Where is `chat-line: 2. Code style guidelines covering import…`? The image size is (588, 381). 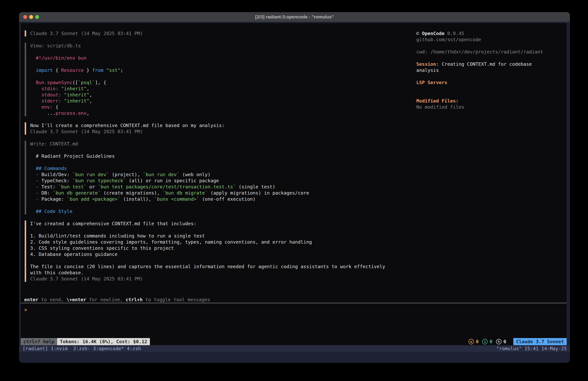 chat-line: 2. Code style guidelines covering import… is located at coordinates (294, 242).